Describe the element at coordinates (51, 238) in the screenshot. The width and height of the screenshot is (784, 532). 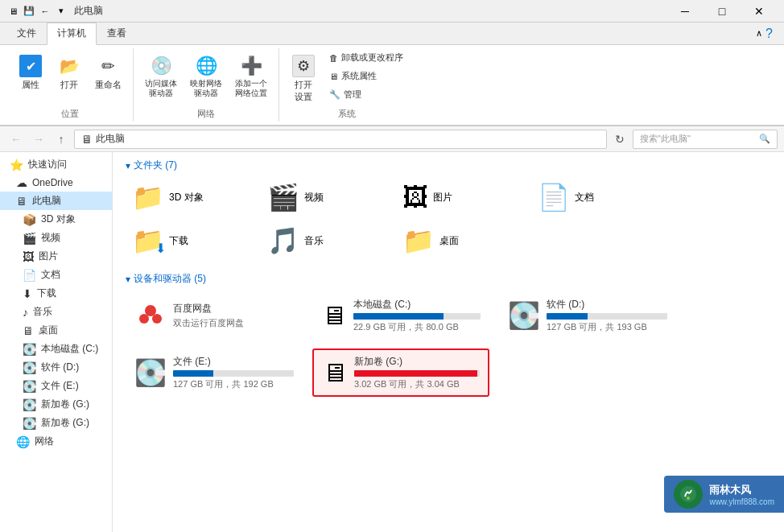
I see `video-label: 视频` at that location.